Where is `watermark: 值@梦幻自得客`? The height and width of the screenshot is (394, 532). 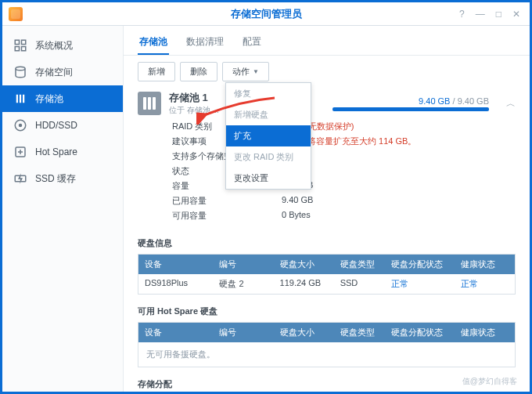 watermark: 值@梦幻自得客 is located at coordinates (490, 381).